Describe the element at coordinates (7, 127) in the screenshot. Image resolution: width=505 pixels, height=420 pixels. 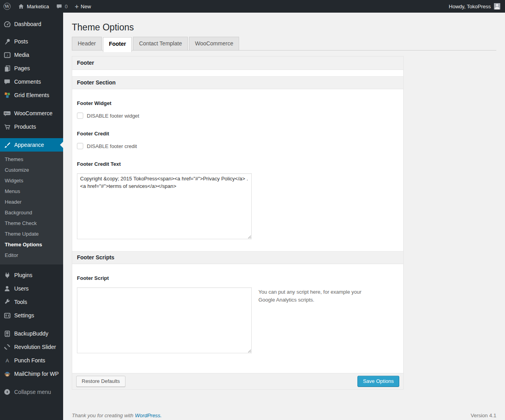
I see `cart-icon` at that location.